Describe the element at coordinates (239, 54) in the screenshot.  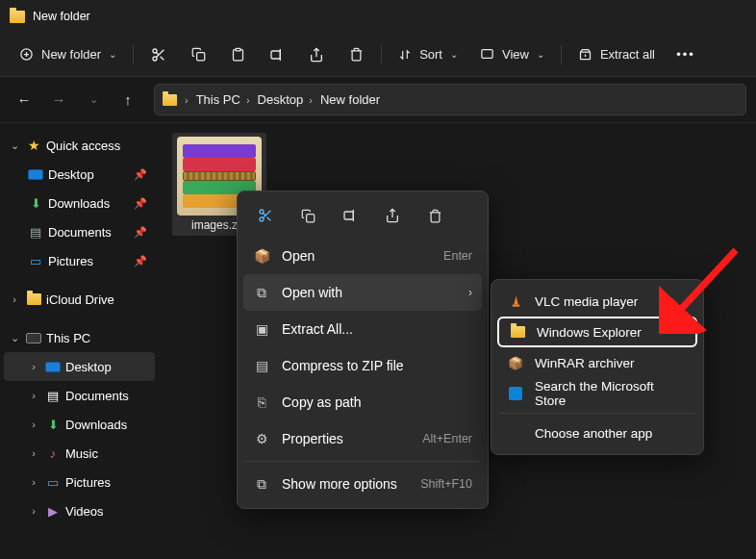
I see `paste-icon` at that location.